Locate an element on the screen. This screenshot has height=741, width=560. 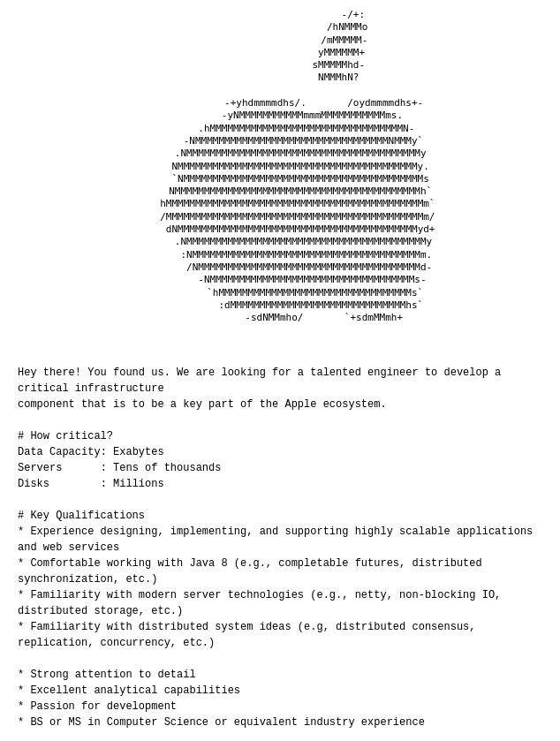
other-qualifications-text: * Strong attention to detail * Excellent… is located at coordinates (221, 699).